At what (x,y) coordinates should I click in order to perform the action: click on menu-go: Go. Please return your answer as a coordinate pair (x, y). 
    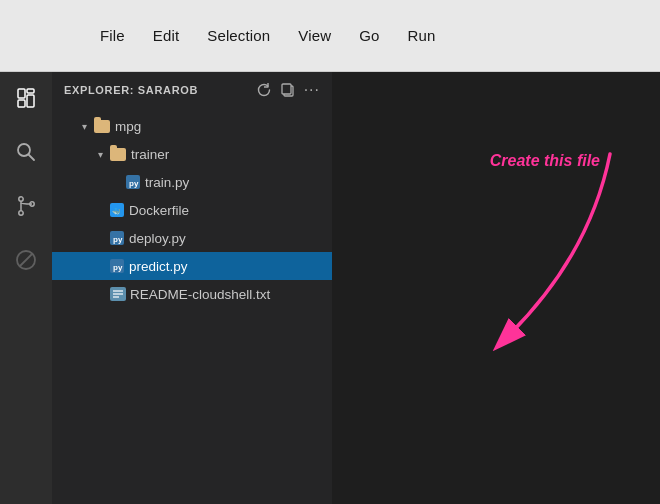
    Looking at the image, I should click on (369, 36).